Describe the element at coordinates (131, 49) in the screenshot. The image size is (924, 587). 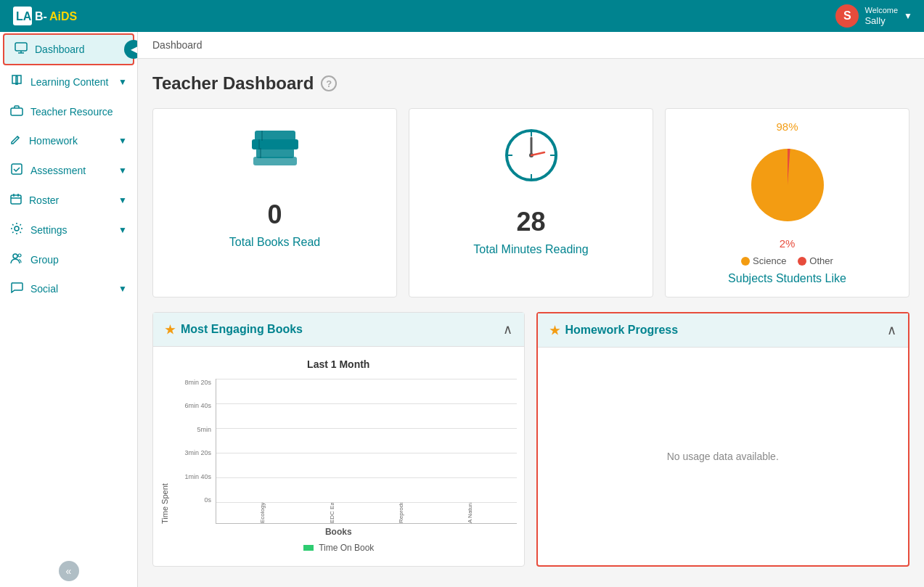
I see `sidebar-collapse-button: ◀` at that location.